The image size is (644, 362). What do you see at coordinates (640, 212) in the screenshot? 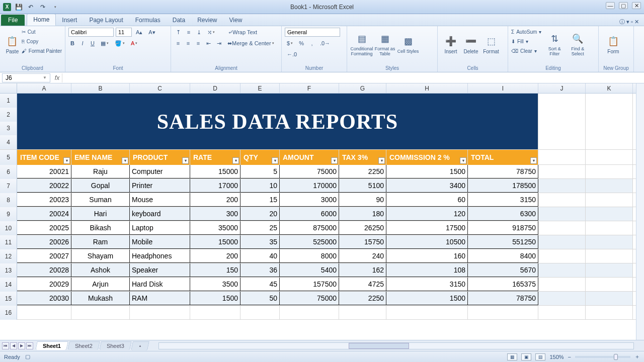
I see `vertical-scrollbar` at bounding box center [640, 212].